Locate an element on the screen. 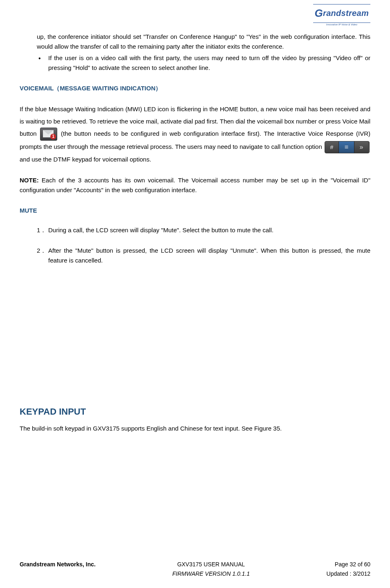  call-function-menu: ≡ is located at coordinates (347, 147).